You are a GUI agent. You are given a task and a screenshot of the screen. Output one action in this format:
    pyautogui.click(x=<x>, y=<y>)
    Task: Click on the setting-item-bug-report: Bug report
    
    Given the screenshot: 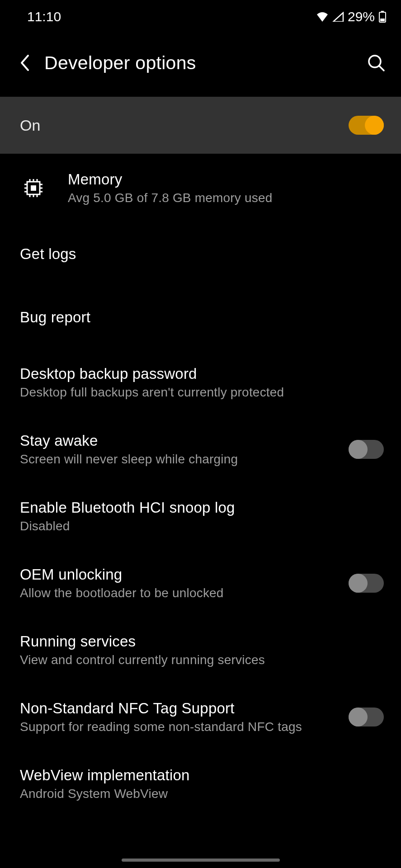 What is the action you would take?
    pyautogui.click(x=201, y=317)
    